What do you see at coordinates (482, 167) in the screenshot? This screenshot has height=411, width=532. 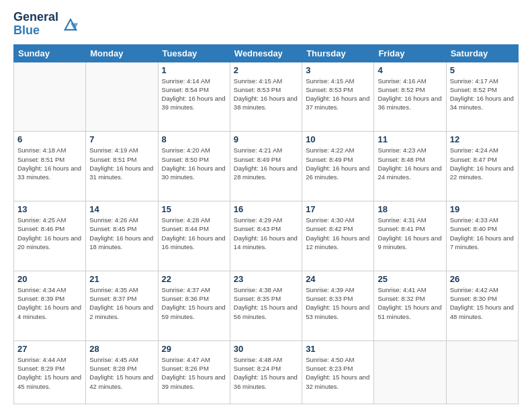 I see `calendar-cell: 12Sunrise: 4:24 AMSunset: 8:47 PMDayligh…` at bounding box center [482, 167].